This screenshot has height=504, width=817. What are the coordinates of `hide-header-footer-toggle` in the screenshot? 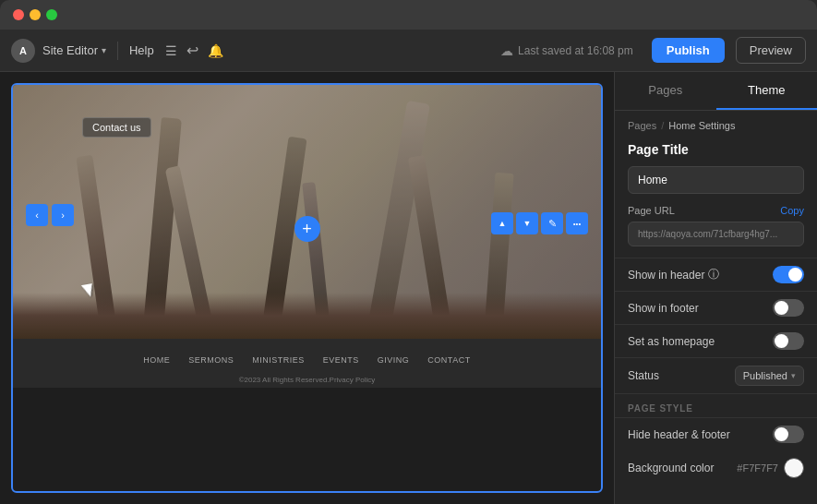 It's located at (788, 434).